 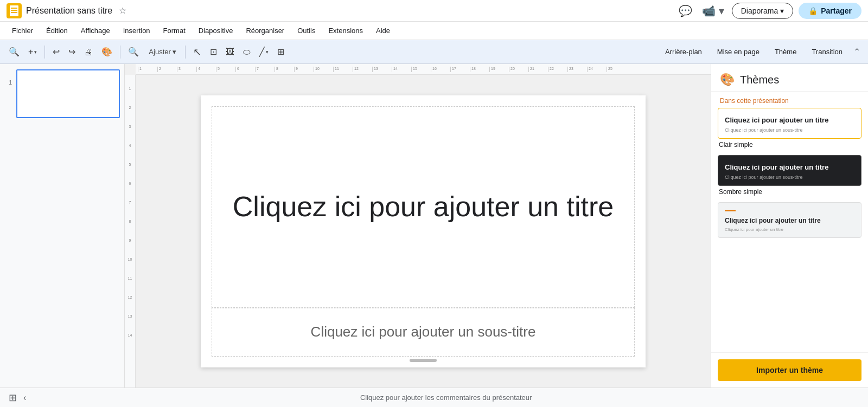 I want to click on grid-view-button: ⊞, so click(x=13, y=398).